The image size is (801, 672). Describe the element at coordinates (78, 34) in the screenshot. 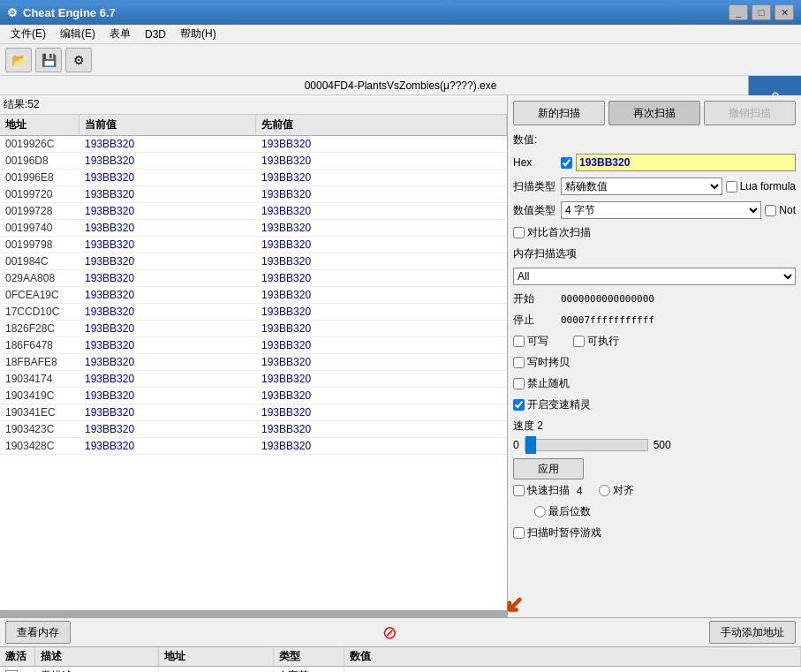

I see `menu-edit: 编辑(E)` at that location.